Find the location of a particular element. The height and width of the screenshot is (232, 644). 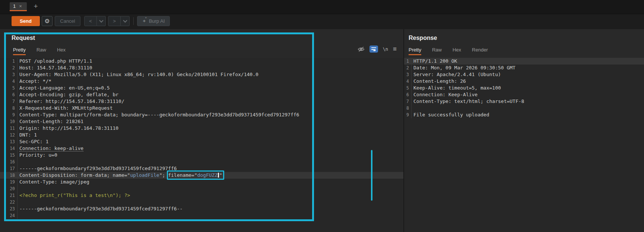

request-line-4: Accept: */* is located at coordinates (35, 81).